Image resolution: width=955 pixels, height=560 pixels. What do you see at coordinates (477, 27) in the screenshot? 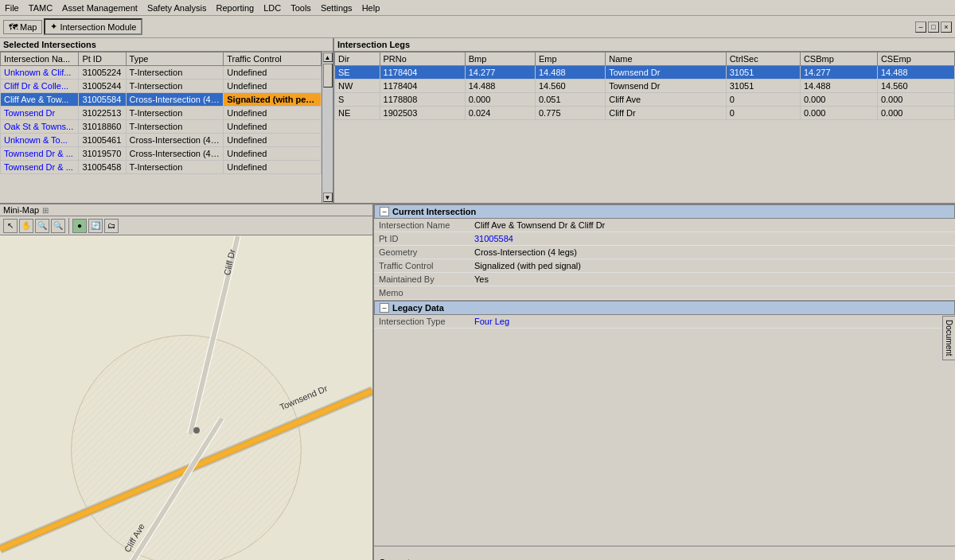
I see `toolbar: 🗺 Map ✦ Intersection Module – □ ×` at bounding box center [477, 27].